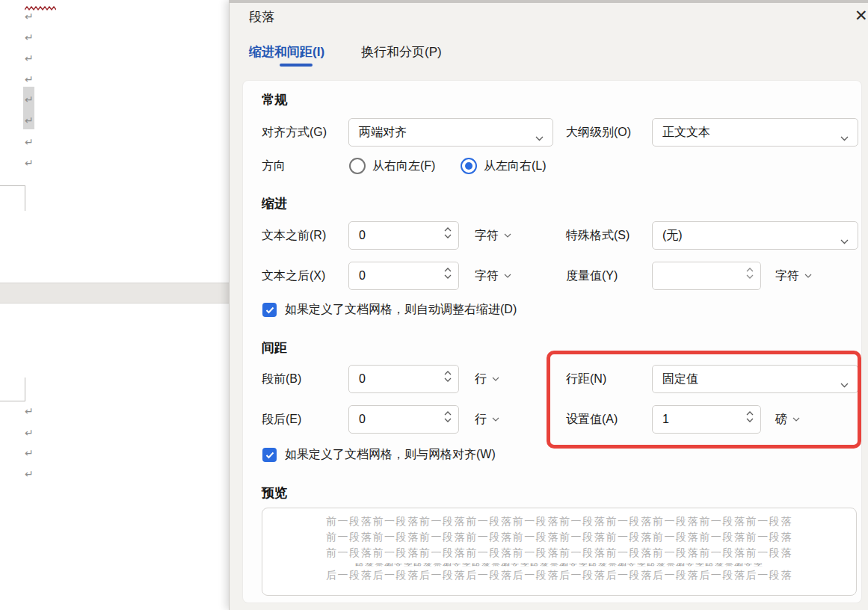  Describe the element at coordinates (487, 379) in the screenshot. I see `space-before-unit-select: 行` at that location.